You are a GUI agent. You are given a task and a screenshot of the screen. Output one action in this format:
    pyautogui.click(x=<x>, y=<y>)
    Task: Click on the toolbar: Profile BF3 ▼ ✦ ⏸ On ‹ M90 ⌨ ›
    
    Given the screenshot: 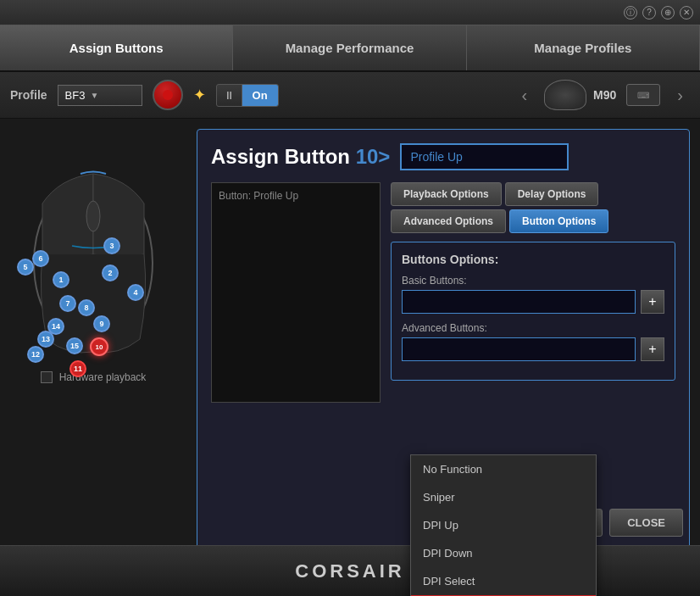 What is the action you would take?
    pyautogui.click(x=350, y=95)
    